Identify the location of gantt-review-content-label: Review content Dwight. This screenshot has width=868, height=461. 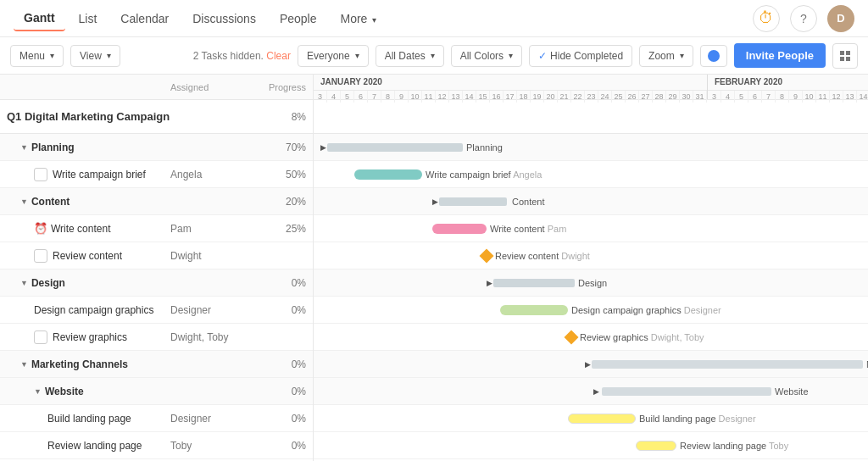
(542, 256).